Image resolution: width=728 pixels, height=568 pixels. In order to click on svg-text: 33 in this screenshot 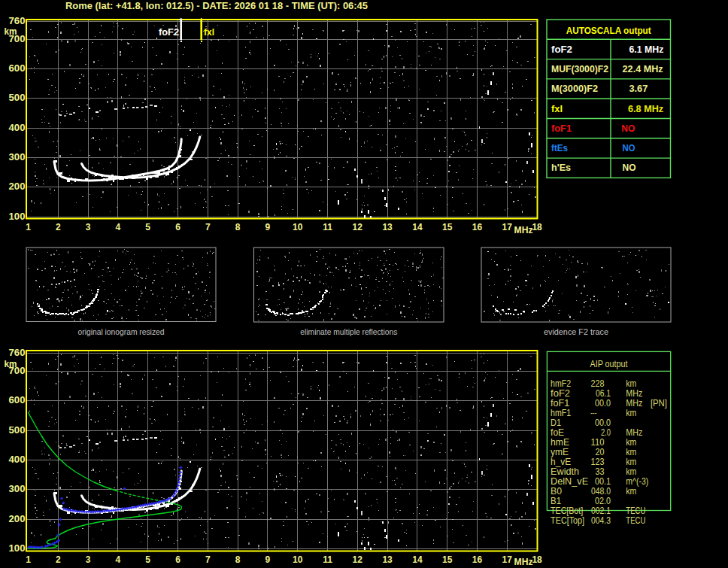, I will do `click(600, 472)`.